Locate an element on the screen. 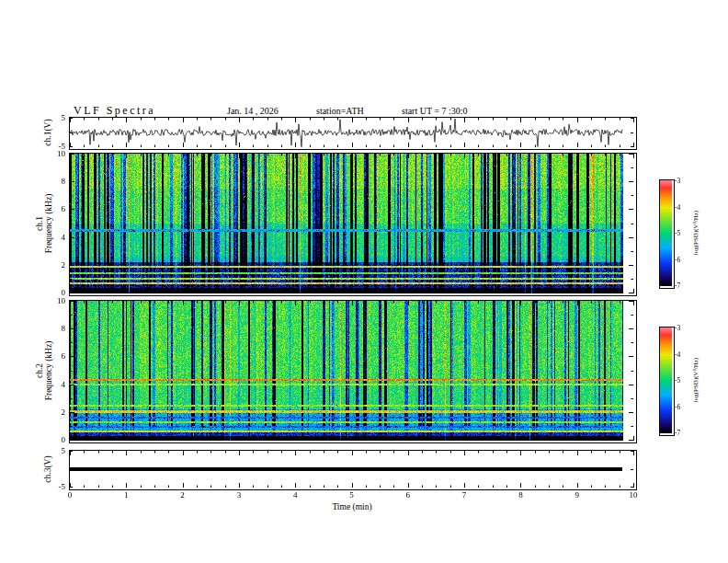 This screenshot has width=728, height=563. ch2-frequency-axis-line2: Frequency (kHz) is located at coordinates (49, 372).